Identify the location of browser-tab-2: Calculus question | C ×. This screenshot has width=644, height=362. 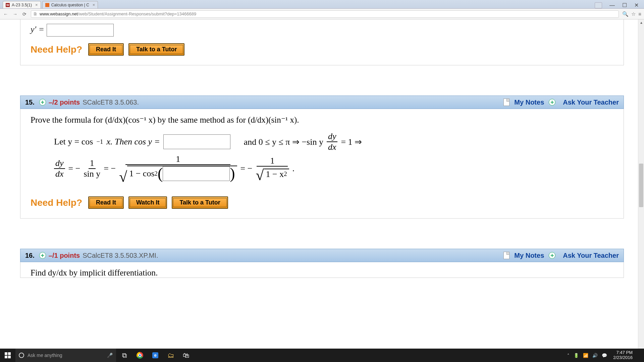
(70, 5).